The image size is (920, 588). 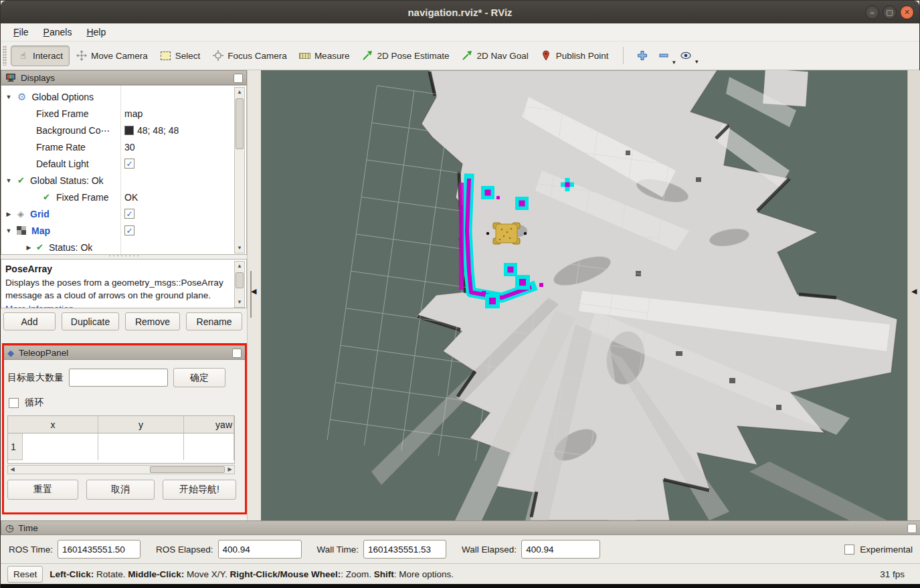 What do you see at coordinates (199, 490) in the screenshot?
I see `start-navigation-button: 开始导航!` at bounding box center [199, 490].